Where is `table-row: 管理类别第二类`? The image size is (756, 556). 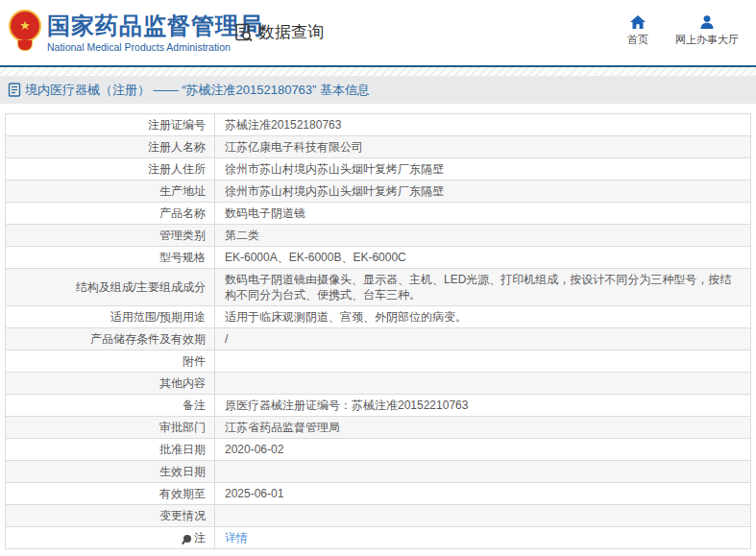
table-row: 管理类别第二类 is located at coordinates (378, 236).